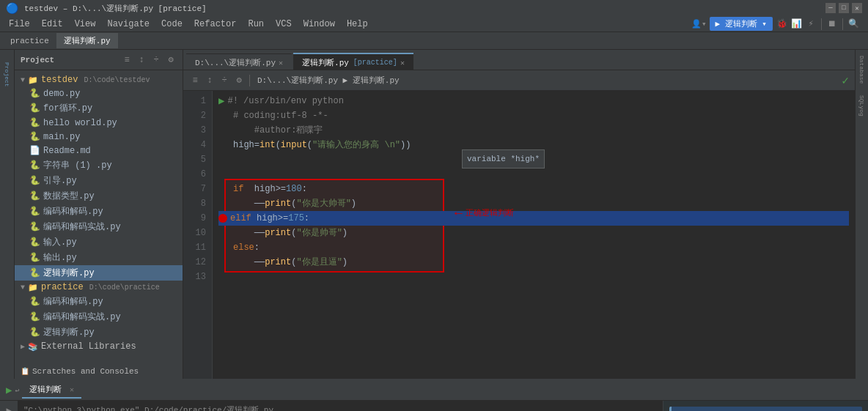 This screenshot has width=868, height=411. Describe the element at coordinates (857, 8) in the screenshot. I see `close-button: ✕` at that location.